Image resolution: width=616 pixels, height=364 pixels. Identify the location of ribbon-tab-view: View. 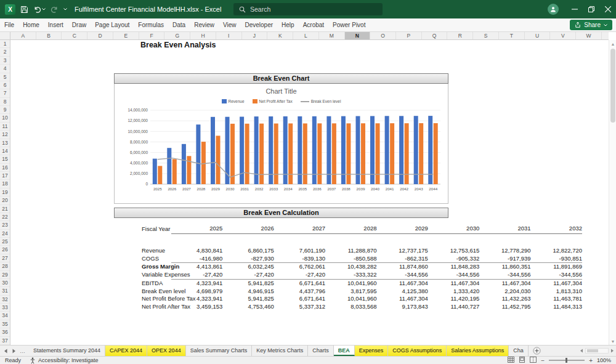
(230, 25).